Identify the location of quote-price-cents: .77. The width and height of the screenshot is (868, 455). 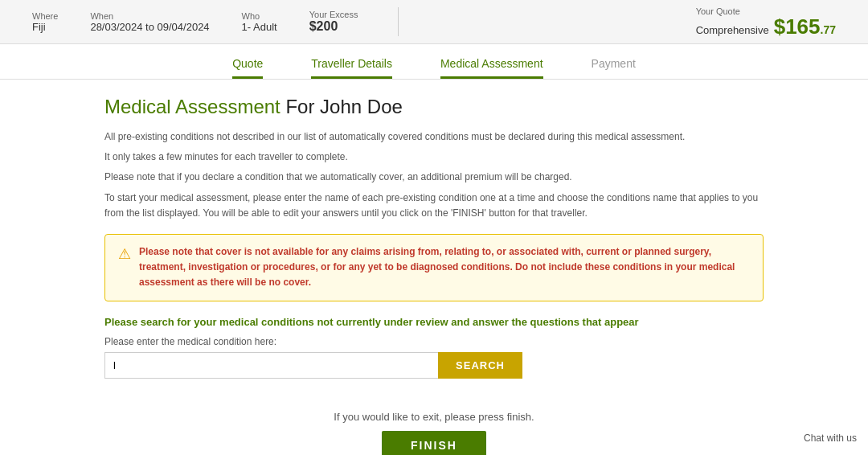
(828, 30).